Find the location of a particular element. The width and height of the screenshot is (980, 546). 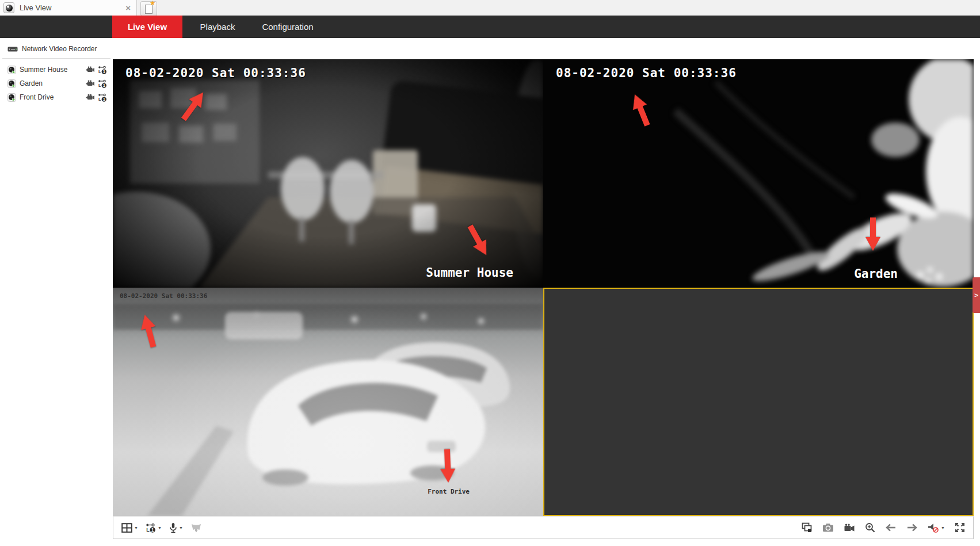

sidebar-item-summer-house: Summer House L1 is located at coordinates (56, 70).